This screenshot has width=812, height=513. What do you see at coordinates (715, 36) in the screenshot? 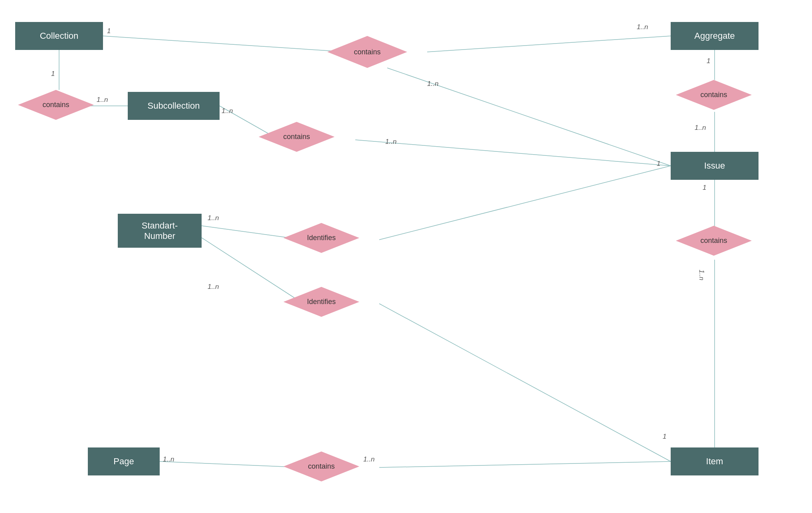
I see `entity-aggregate: Aggregate` at bounding box center [715, 36].